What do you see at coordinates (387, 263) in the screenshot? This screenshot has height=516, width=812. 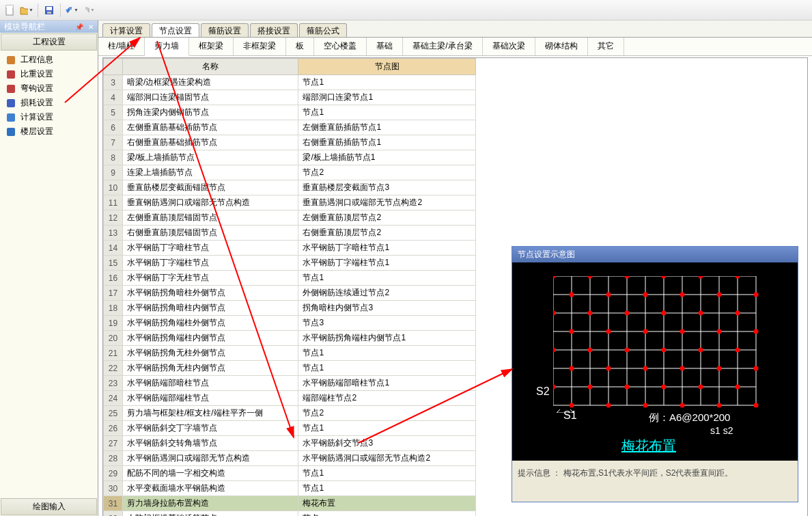 I see `cell-value: 水平钢筋丁字端柱节点1` at bounding box center [387, 263].